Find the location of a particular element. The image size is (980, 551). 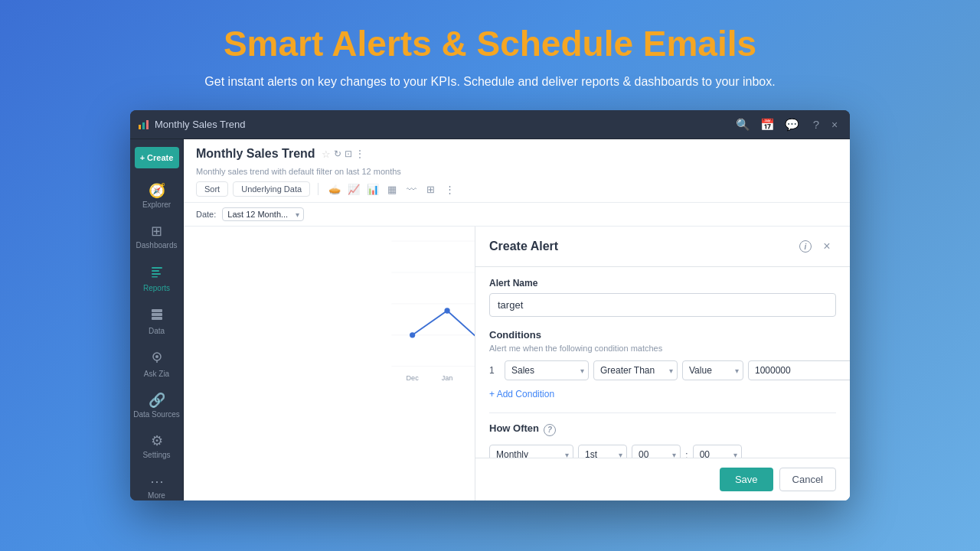

chart-title-row: Monthly Sales Trend ☆ ↻ ⊡ ⋮ is located at coordinates (517, 154).